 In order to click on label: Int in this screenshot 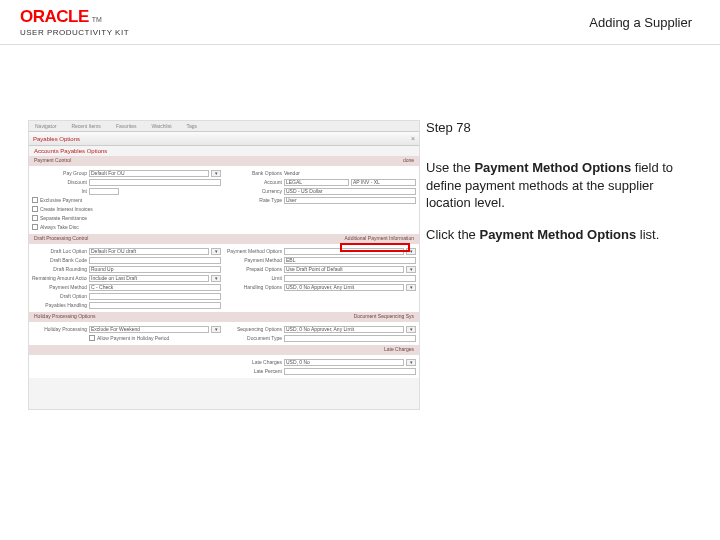, I will do `click(60, 191)`.